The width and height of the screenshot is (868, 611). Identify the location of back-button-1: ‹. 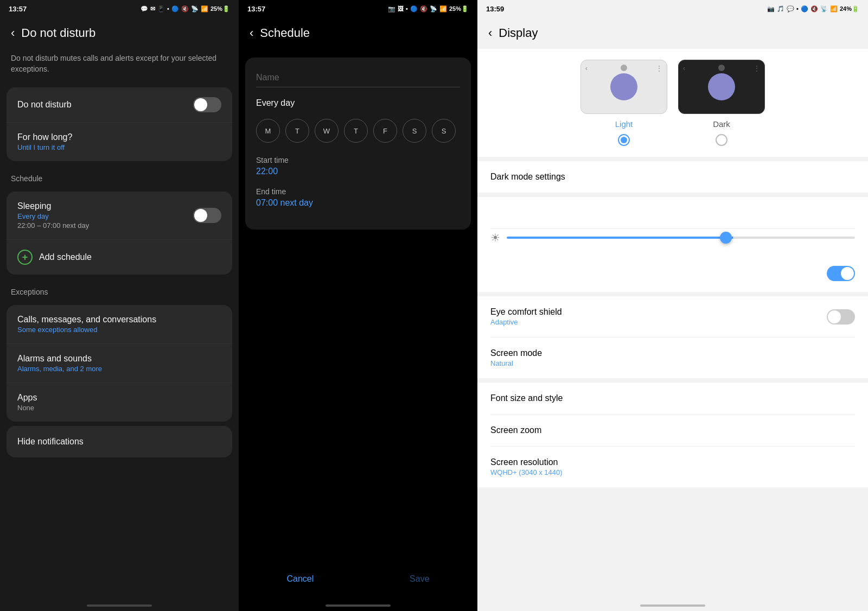
(13, 33).